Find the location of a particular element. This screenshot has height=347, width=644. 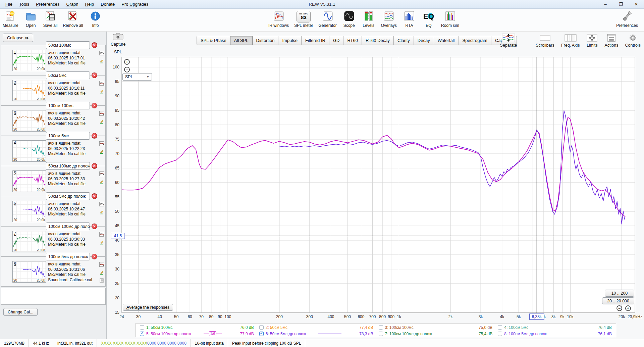

menu-file: File is located at coordinates (9, 4).